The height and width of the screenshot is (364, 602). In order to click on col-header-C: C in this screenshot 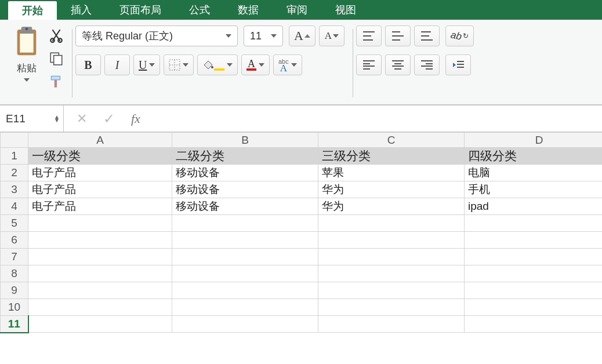, I will do `click(391, 140)`.